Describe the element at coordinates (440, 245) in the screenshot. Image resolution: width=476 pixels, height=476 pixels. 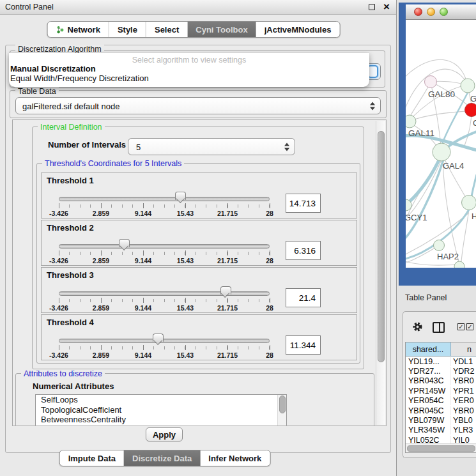
I see `node-hap2` at that location.